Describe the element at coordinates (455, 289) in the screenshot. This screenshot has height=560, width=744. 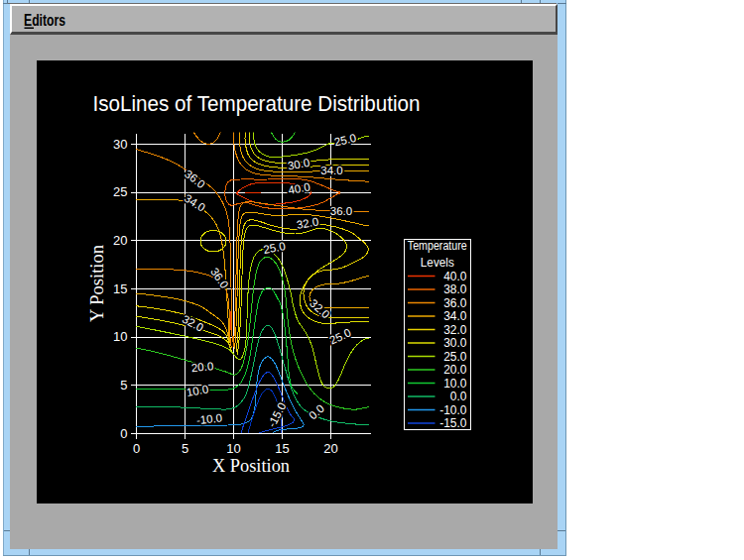
I see `svg-text: 38.0` at that location.